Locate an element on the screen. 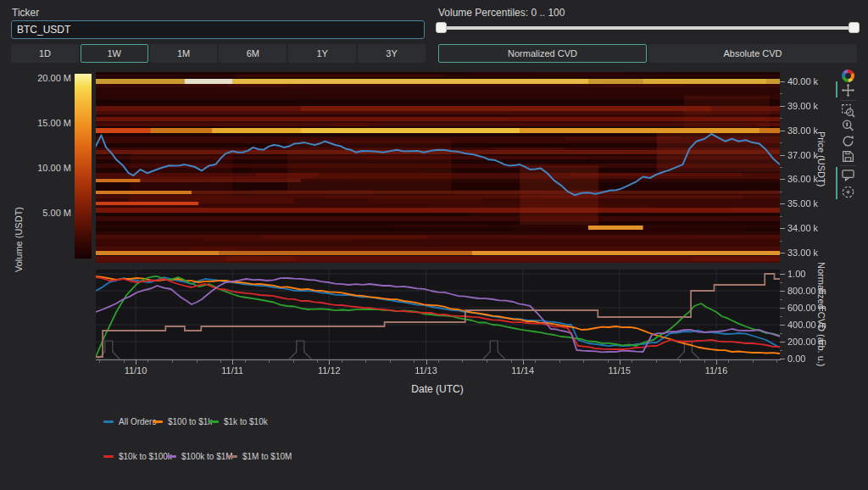 This screenshot has width=868, height=490. pan-tool-button is located at coordinates (848, 90).